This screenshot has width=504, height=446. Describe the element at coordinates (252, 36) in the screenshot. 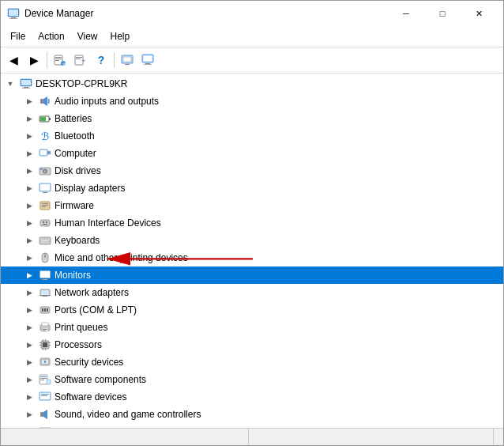

I see `menu-bar: File Action View Help` at that location.